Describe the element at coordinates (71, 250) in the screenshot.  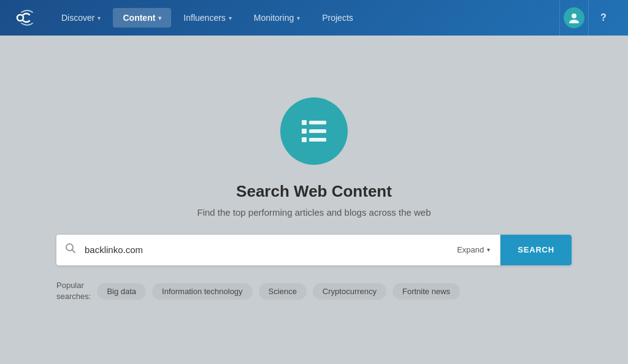
I see `search-icon` at that location.